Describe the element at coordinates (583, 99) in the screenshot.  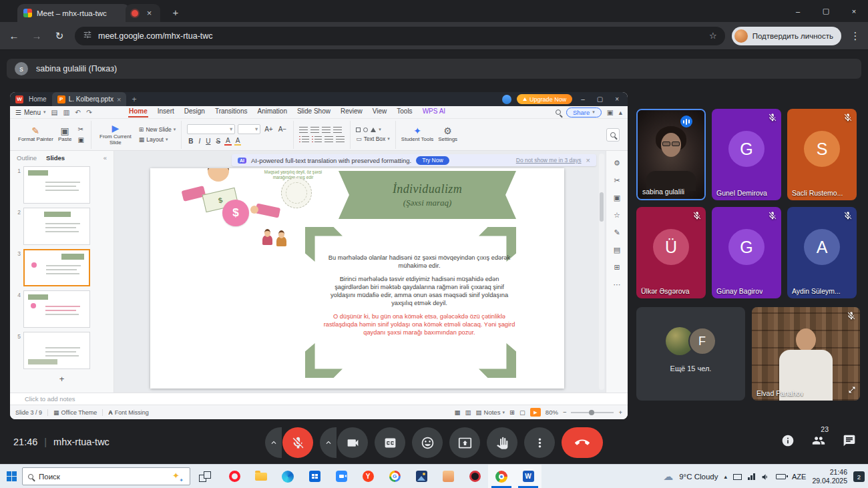
I see `wps-minimize-button: –` at that location.